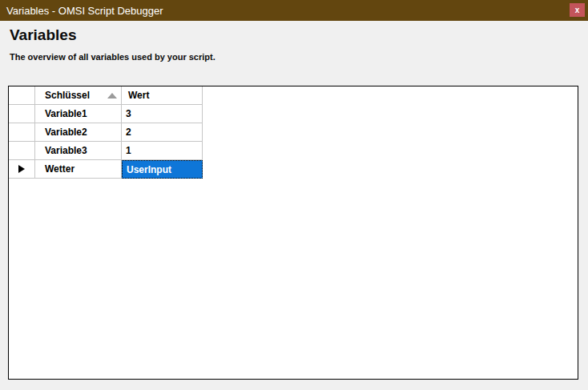 This screenshot has width=588, height=390. I want to click on page-subtitle: The overview of all variables used by yo…, so click(112, 57).